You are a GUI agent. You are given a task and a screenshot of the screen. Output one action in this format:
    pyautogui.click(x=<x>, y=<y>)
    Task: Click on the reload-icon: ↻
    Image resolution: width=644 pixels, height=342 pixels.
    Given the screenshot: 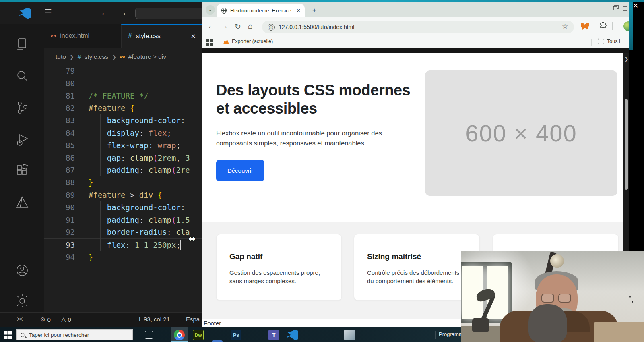 What is the action you would take?
    pyautogui.click(x=238, y=27)
    